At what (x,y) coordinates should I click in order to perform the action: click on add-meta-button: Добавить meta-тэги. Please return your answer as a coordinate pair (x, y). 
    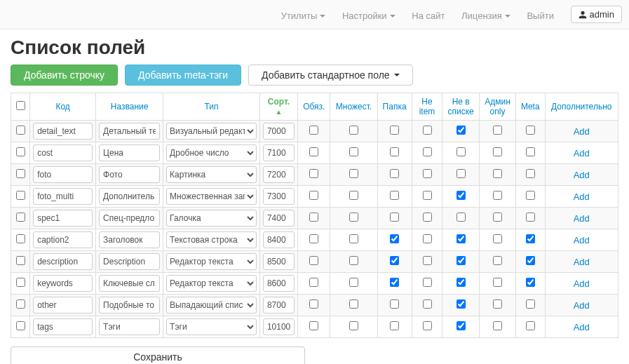
    Looking at the image, I should click on (183, 75).